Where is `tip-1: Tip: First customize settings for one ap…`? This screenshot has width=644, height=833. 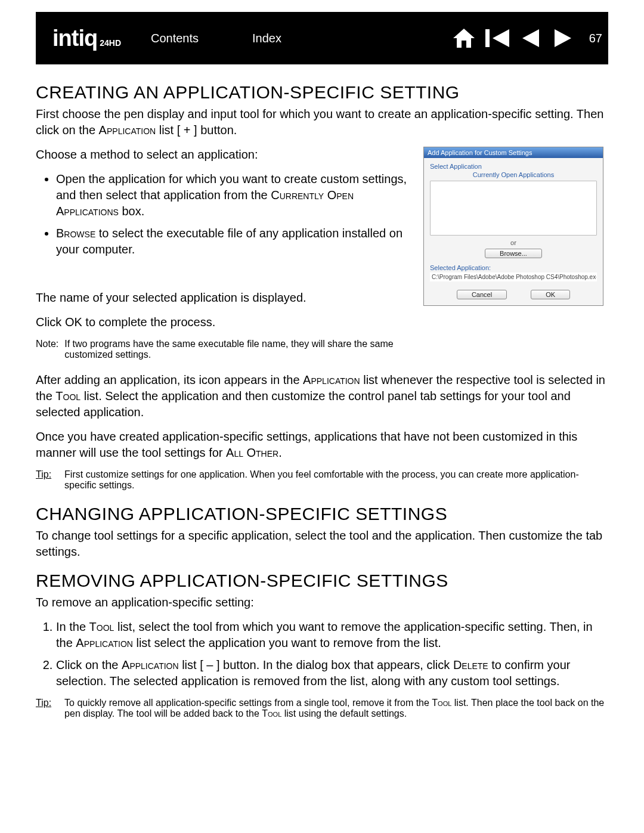
tip-1: Tip: First customize settings for one ap… is located at coordinates (322, 480).